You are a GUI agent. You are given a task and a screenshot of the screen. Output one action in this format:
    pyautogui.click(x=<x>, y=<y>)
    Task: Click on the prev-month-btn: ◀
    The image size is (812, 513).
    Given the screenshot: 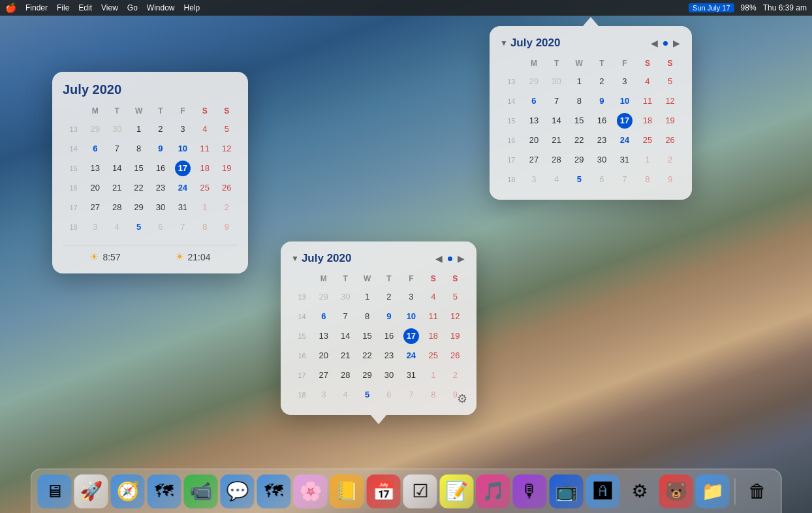 What is the action you would take?
    pyautogui.click(x=654, y=43)
    